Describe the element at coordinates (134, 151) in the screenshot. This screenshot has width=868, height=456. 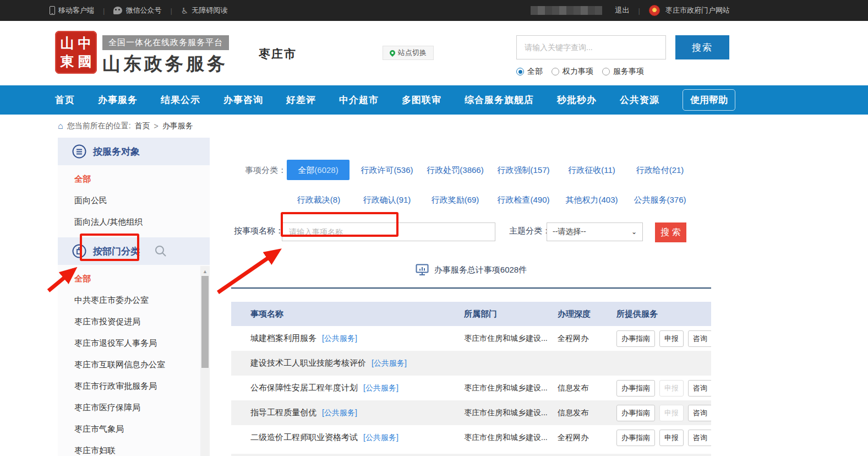
I see `sidebar-section-service-target: 按服务对象` at that location.